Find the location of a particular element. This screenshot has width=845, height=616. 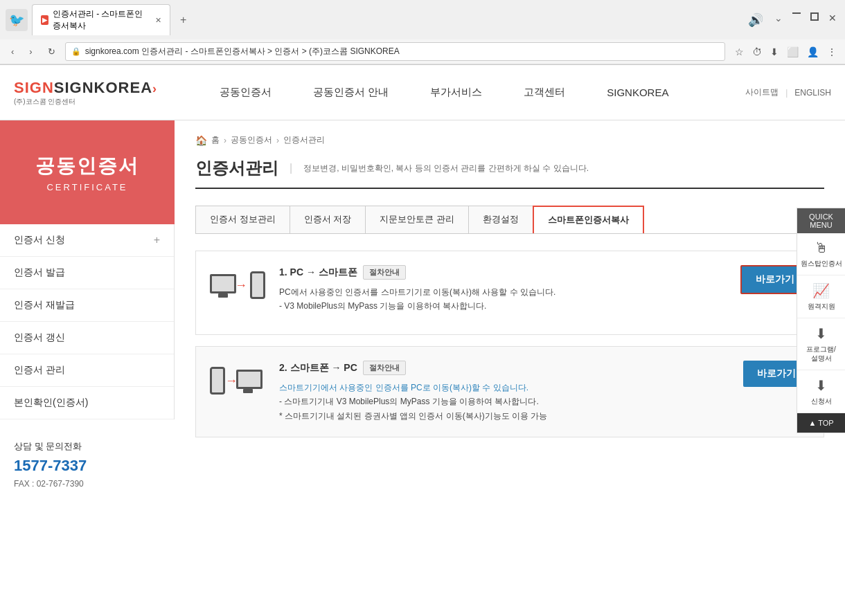

quick-menu-remote-label: 원격지원 is located at coordinates (821, 306).